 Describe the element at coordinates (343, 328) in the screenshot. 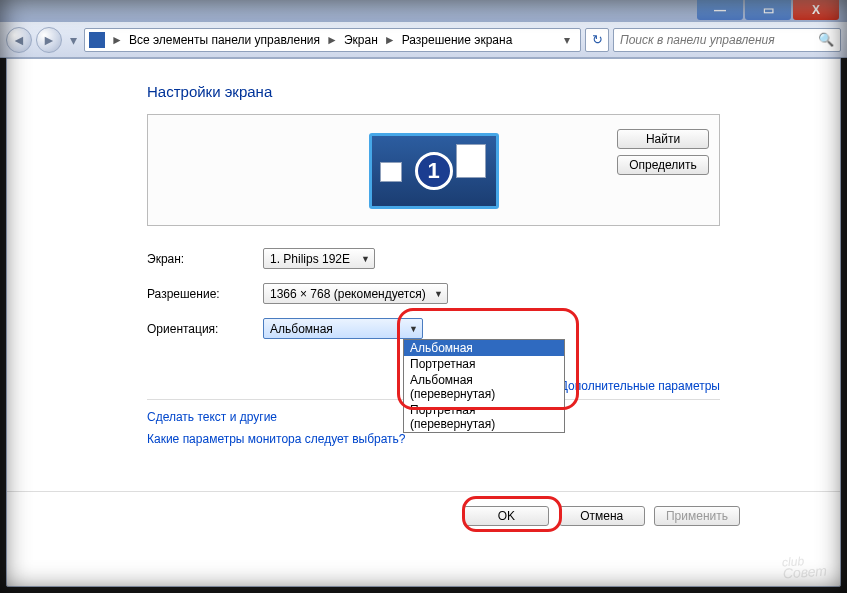

I see `orientation-combo: Альбомная ▼` at that location.